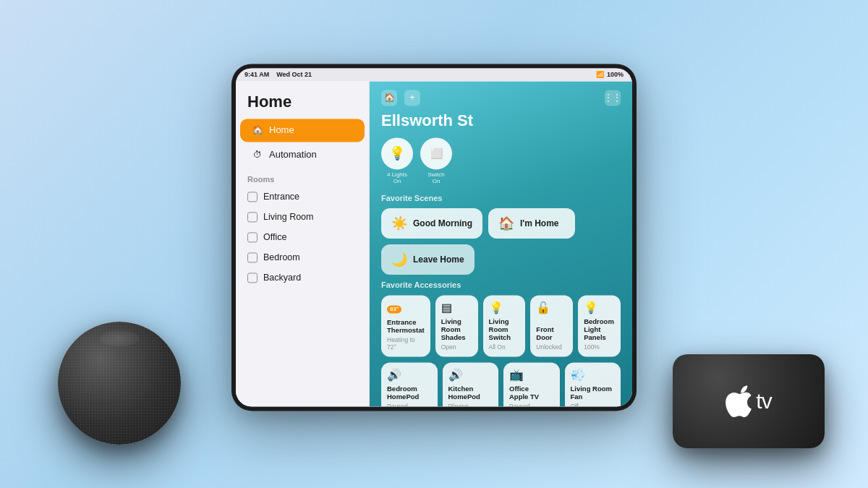 This screenshot has height=488, width=868. Describe the element at coordinates (752, 401) in the screenshot. I see `apple-tv-device: tv` at that location.